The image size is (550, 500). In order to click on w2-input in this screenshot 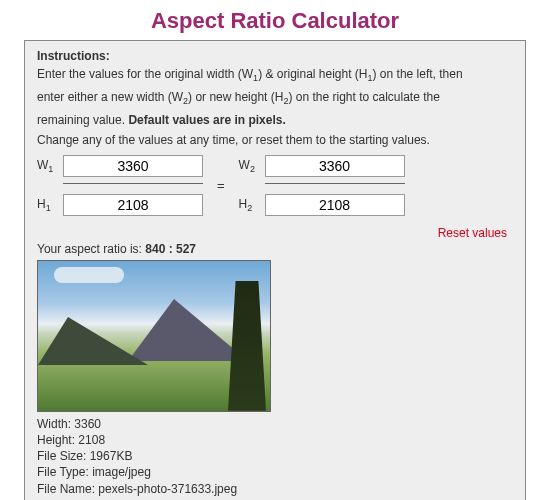, I will do `click(335, 166)`.